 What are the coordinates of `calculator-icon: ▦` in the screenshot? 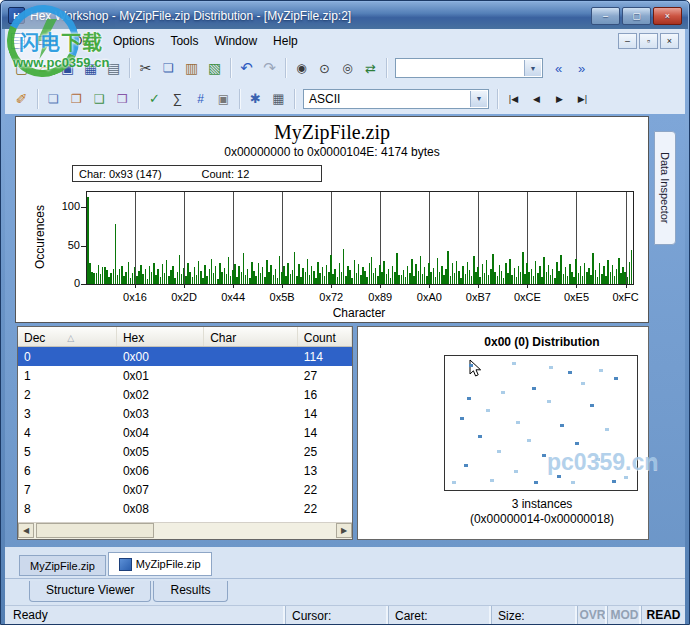 It's located at (278, 99).